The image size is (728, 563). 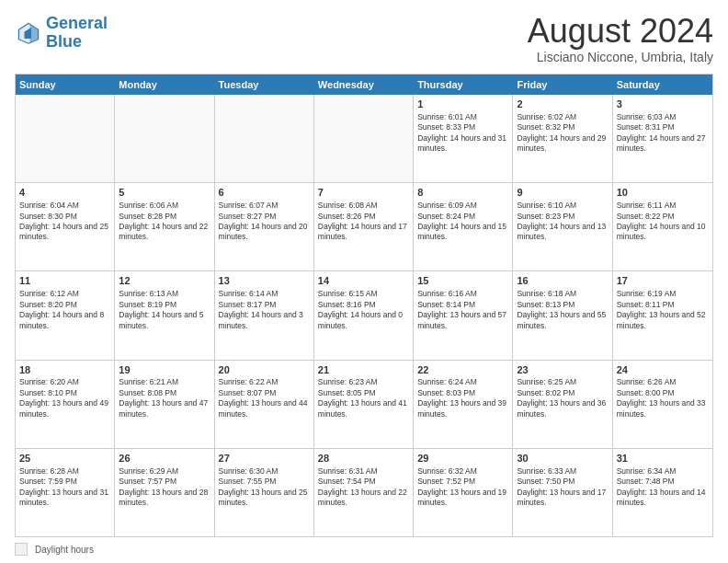 I want to click on logo-blue: Blue, so click(x=64, y=41).